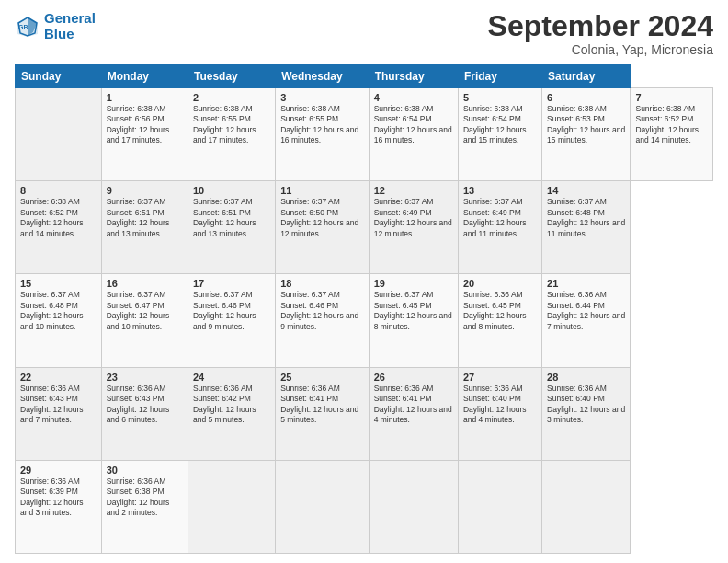 This screenshot has width=728, height=563. What do you see at coordinates (586, 190) in the screenshot?
I see `day-number: 14` at bounding box center [586, 190].